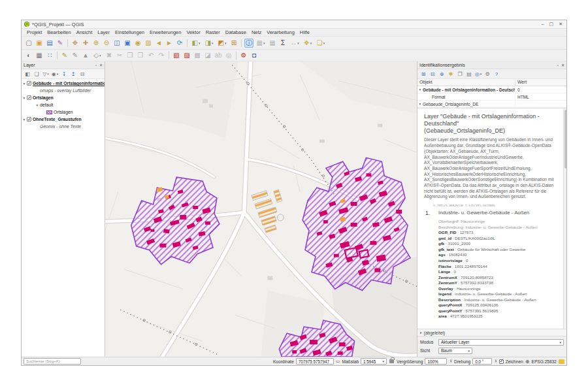  What do you see at coordinates (34, 33) in the screenshot?
I see `menu-projekt: Projekt` at bounding box center [34, 33].